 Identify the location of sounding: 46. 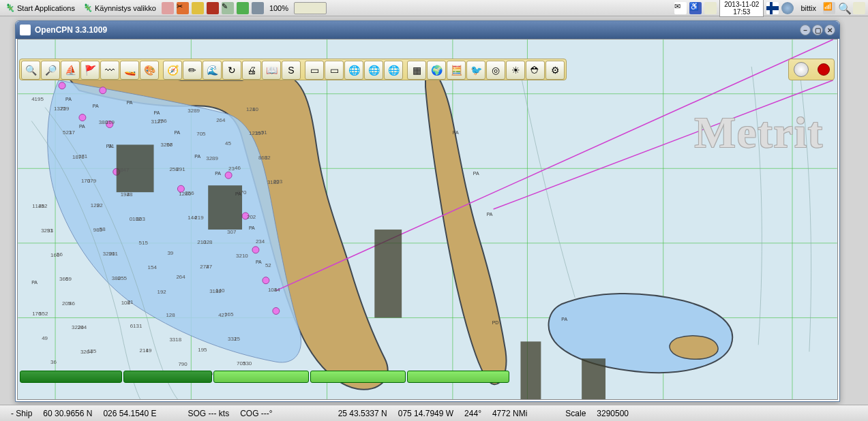
(237, 168).